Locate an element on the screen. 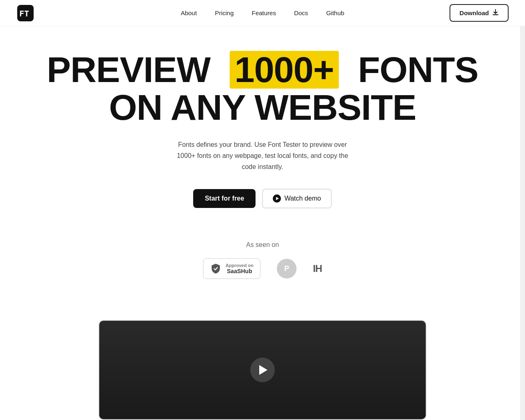 The height and width of the screenshot is (420, 525). nav-about: About is located at coordinates (189, 13).